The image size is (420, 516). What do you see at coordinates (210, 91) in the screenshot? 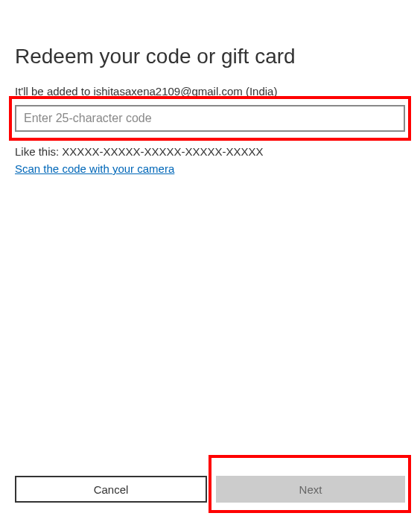
I see `account-info-text: It'll be added to ishitasaxena2109@gmail…` at bounding box center [210, 91].